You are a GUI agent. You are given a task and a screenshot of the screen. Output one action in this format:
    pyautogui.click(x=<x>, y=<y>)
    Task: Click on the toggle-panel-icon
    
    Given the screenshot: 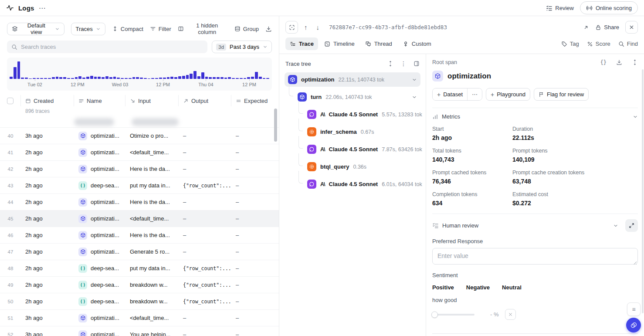 What is the action you would take?
    pyautogui.click(x=417, y=64)
    